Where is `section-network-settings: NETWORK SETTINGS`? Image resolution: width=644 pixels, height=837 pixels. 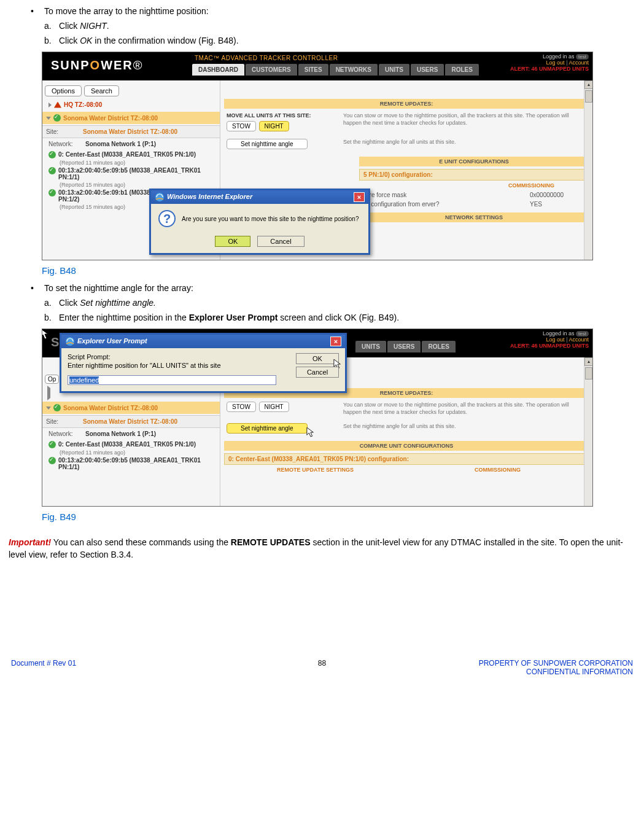 section-network-settings: NETWORK SETTINGS is located at coordinates (474, 217).